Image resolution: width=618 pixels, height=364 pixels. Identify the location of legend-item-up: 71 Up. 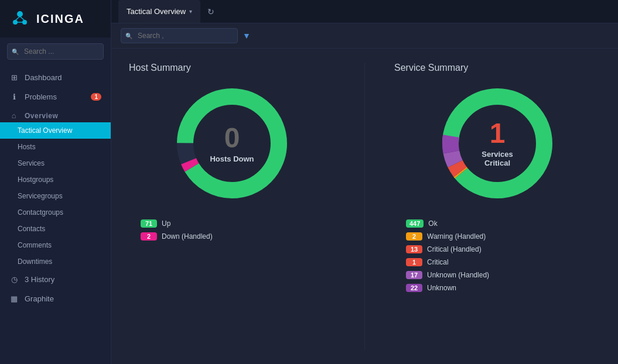
(177, 224).